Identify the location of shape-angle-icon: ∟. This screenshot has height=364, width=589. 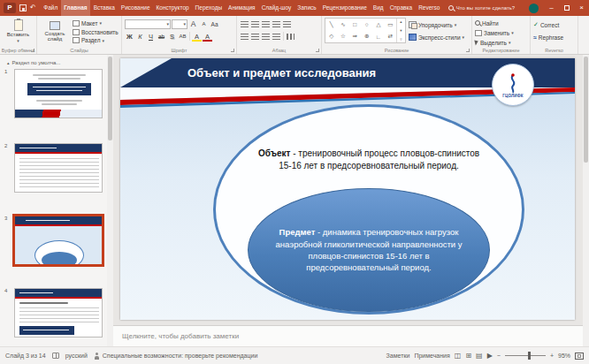
(379, 37).